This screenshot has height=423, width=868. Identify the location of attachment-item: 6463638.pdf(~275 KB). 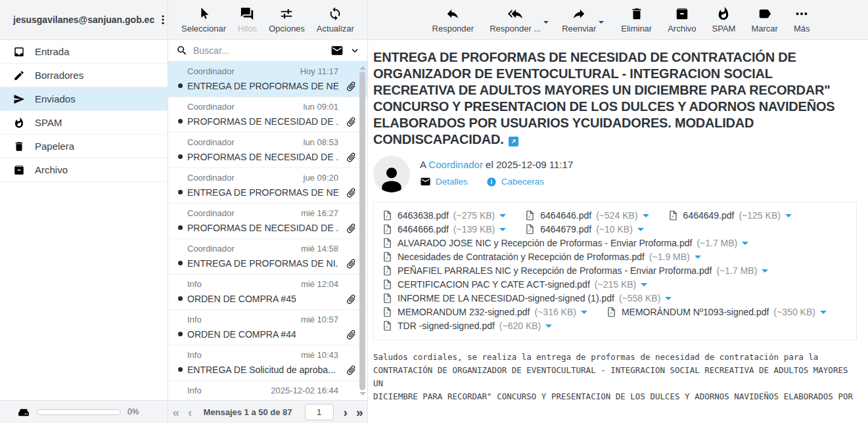
(444, 215).